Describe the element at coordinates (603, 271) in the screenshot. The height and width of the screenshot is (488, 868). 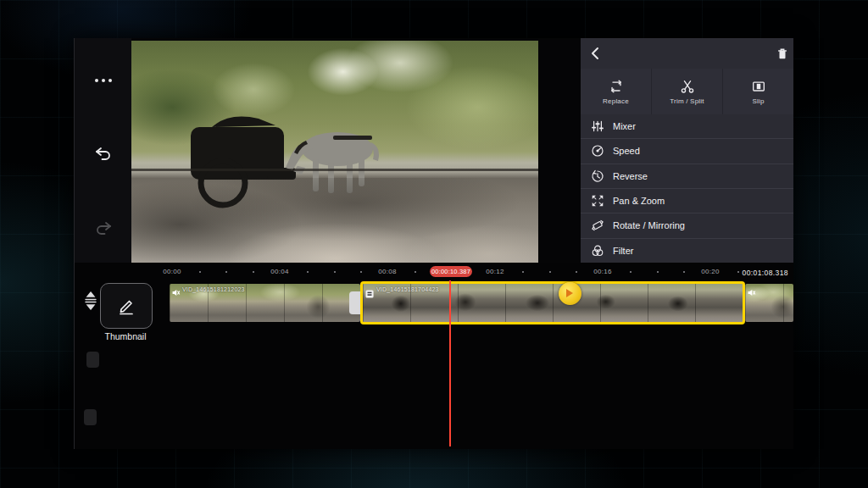
I see `ruler-tick: 00:16` at that location.